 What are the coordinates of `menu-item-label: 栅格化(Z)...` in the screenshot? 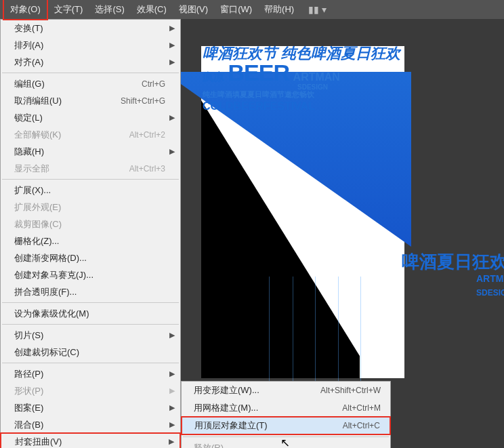 It's located at (89, 241).